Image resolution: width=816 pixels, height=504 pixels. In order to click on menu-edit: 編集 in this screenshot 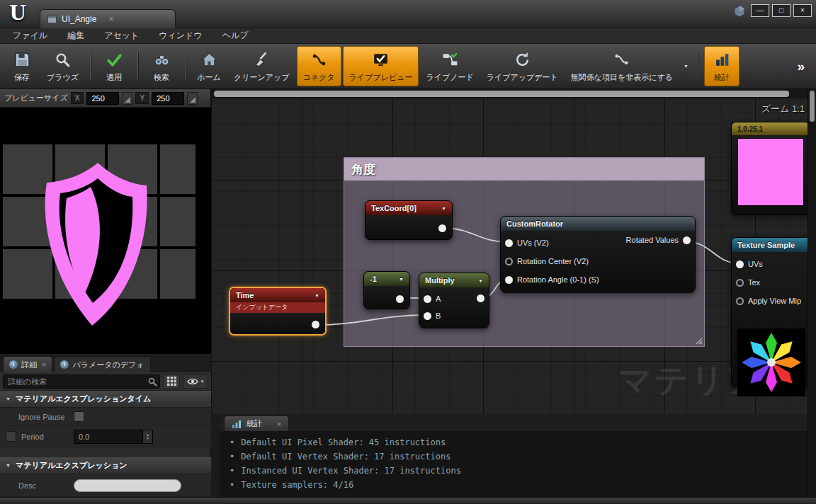, I will do `click(76, 35)`.